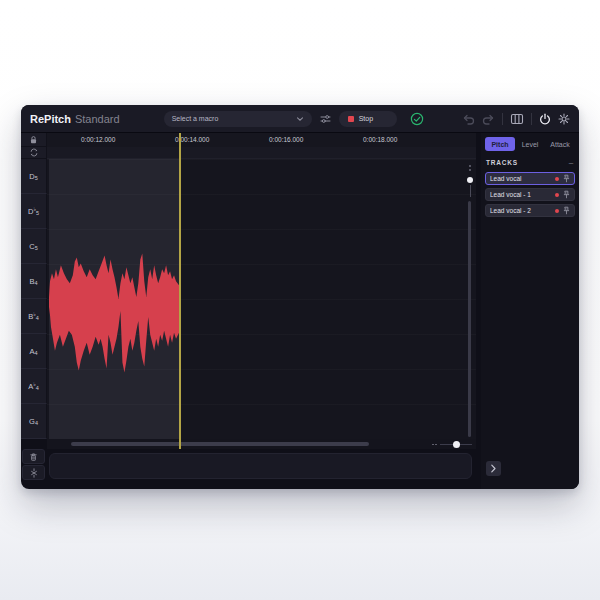 The height and width of the screenshot is (600, 600). Describe the element at coordinates (470, 180) in the screenshot. I see `vertical-zoom-knob` at that location.